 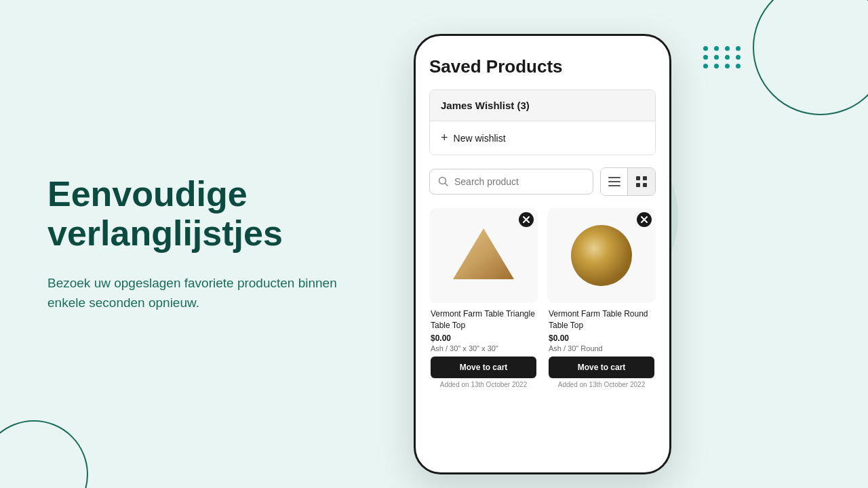 What do you see at coordinates (642, 182) in the screenshot?
I see `grid-view-button` at bounding box center [642, 182].